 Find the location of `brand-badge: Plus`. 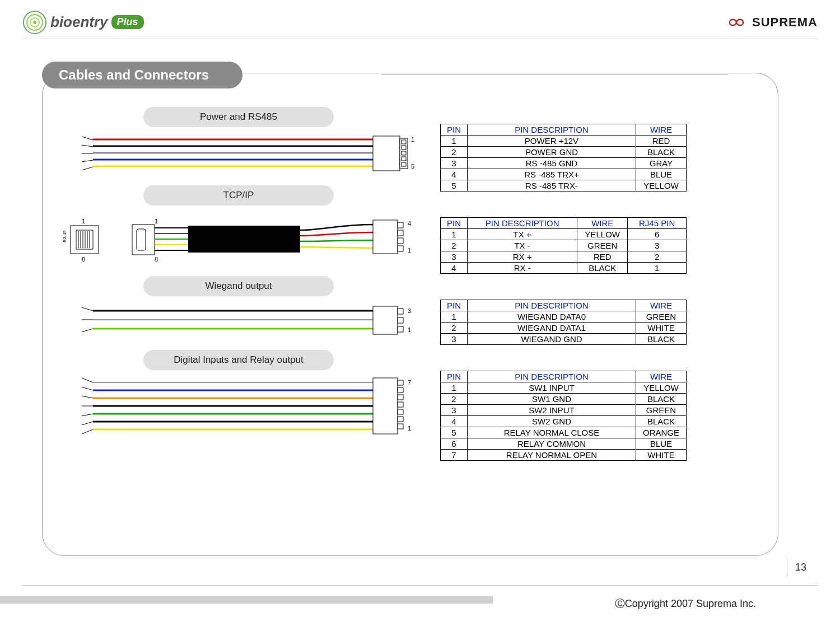

brand-badge: Plus is located at coordinates (128, 22).